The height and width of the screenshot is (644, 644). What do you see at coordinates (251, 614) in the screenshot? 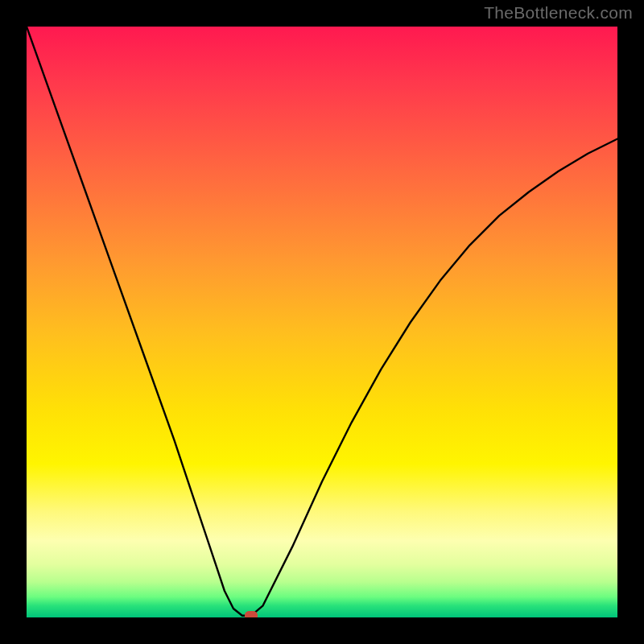
I see `optimal-point-marker` at bounding box center [251, 614].